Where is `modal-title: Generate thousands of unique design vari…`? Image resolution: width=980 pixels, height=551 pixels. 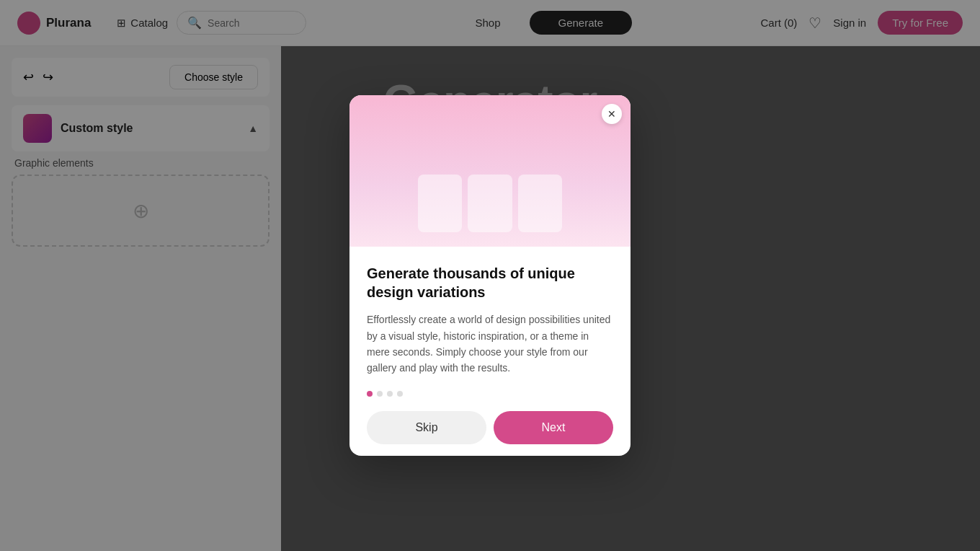 modal-title: Generate thousands of unique design vari… is located at coordinates (490, 283).